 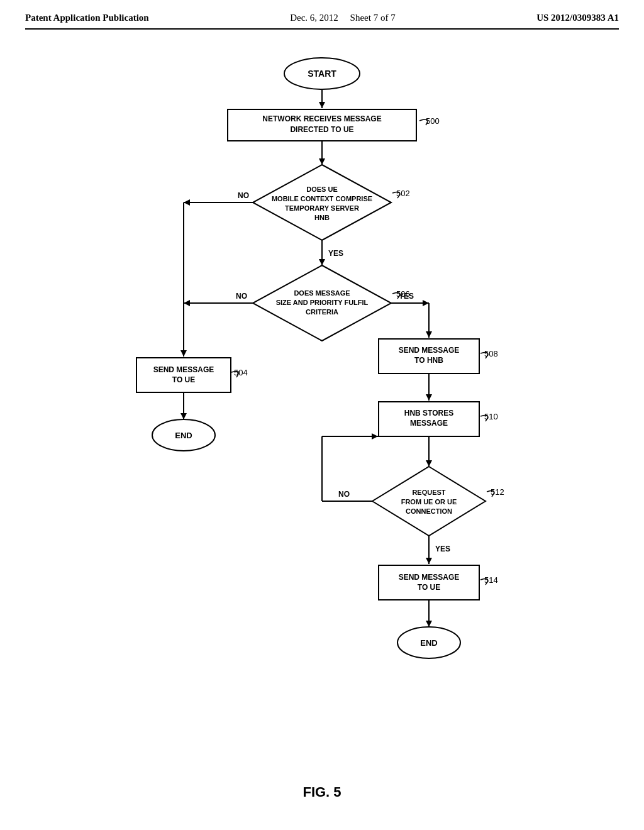 What do you see at coordinates (314, 18) in the screenshot?
I see `header-date: Dec. 6, 2012` at bounding box center [314, 18].